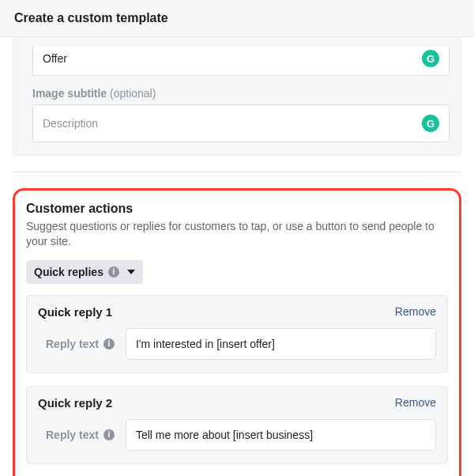 The height and width of the screenshot is (476, 474). What do you see at coordinates (237, 234) in the screenshot?
I see `customer-actions-description: Suggest questions or replies for custome…` at bounding box center [237, 234].